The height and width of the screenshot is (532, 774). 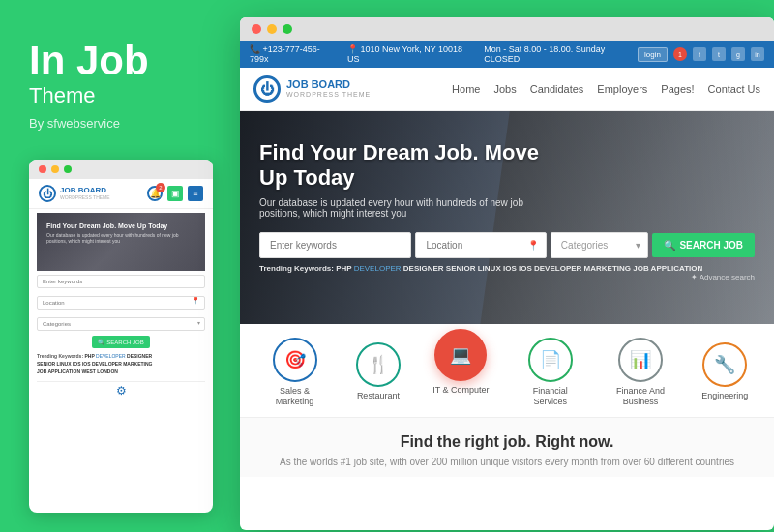 What do you see at coordinates (425, 269) in the screenshot?
I see `keyword-designer: DESIGNER` at bounding box center [425, 269].